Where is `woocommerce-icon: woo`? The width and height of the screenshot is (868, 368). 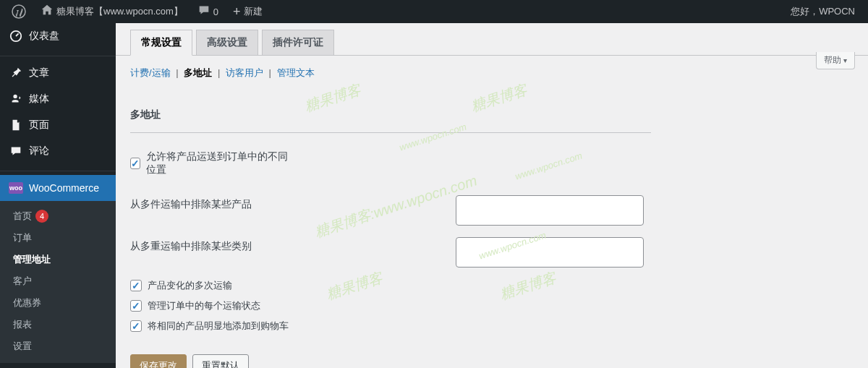
woocommerce-icon: woo is located at coordinates (16, 188).